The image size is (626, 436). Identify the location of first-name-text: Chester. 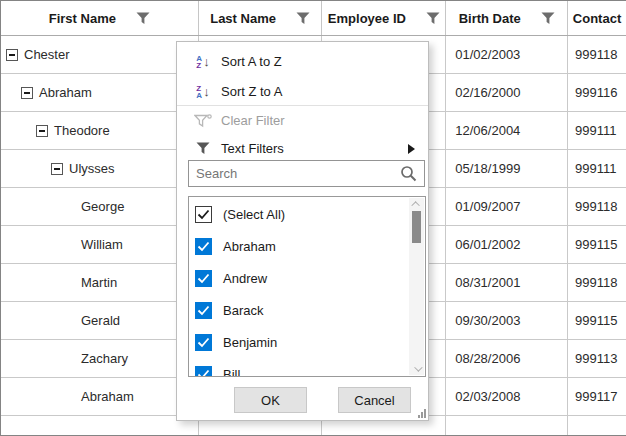
(47, 54).